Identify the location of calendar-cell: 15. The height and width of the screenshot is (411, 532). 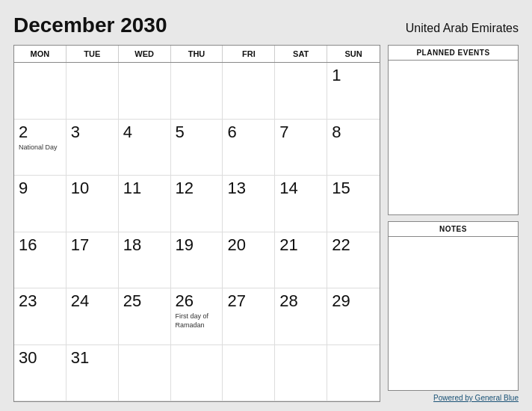
(353, 204).